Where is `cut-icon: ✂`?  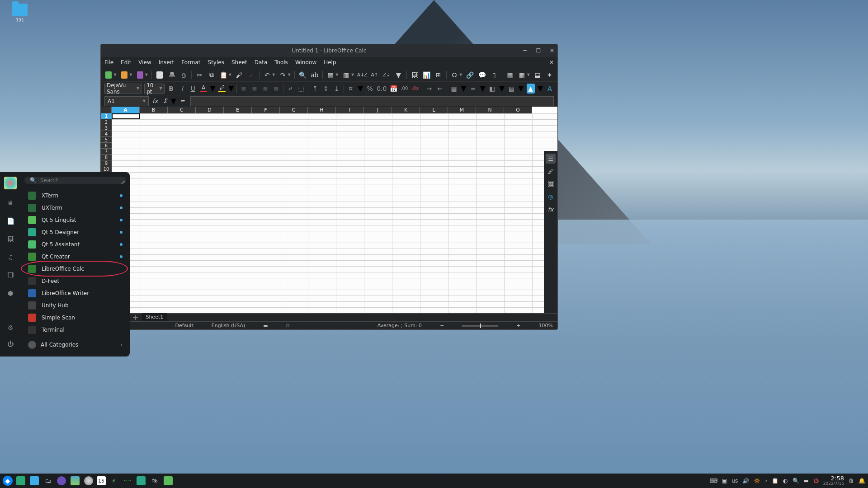
cut-icon: ✂ is located at coordinates (199, 75).